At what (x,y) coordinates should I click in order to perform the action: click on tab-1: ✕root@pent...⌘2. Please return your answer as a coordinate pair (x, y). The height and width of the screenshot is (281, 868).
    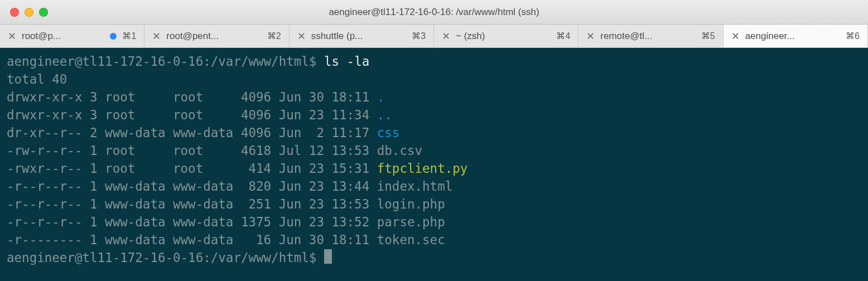
    Looking at the image, I should click on (216, 36).